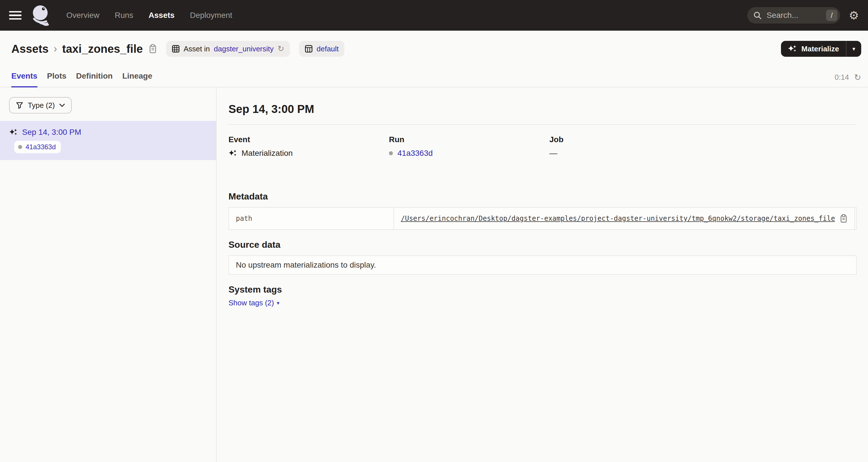  I want to click on tab-definition: Definition, so click(94, 77).